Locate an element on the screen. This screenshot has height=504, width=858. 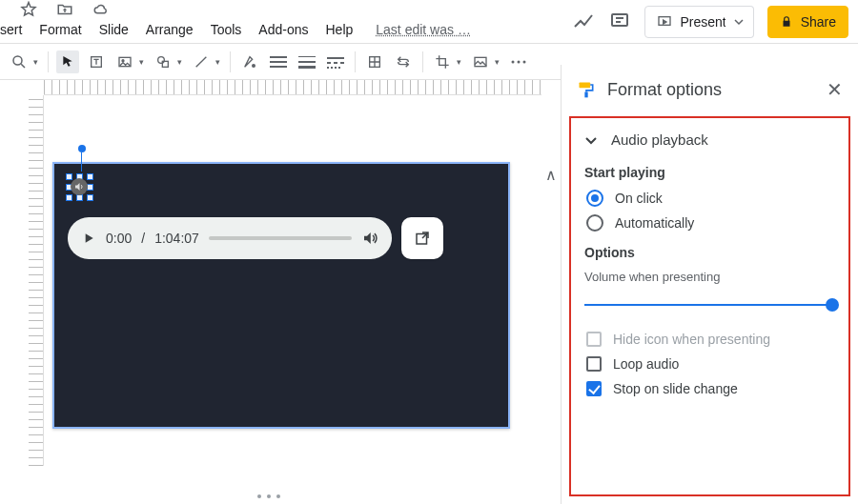
border-color-tool is located at coordinates (278, 62).